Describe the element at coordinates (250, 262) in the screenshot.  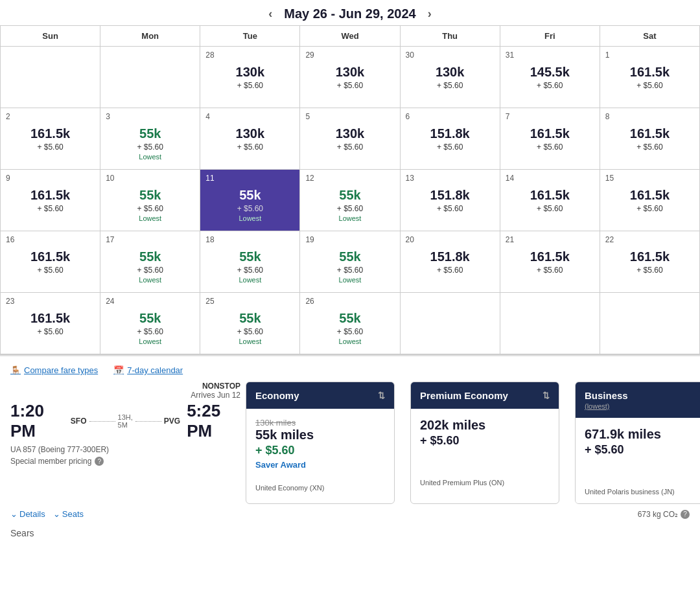
I see `cal-cell: 1855k+ $5.60Lowest` at that location.